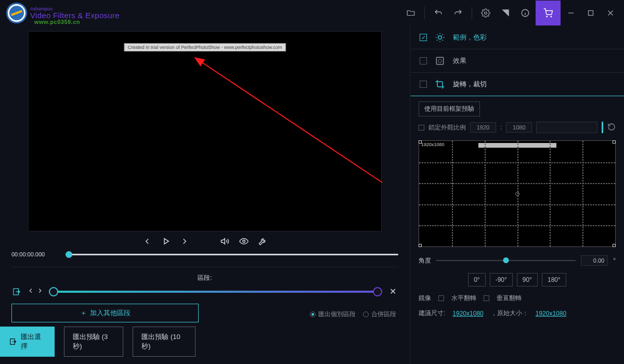  Describe the element at coordinates (591, 13) in the screenshot. I see `maximize-button` at that location.